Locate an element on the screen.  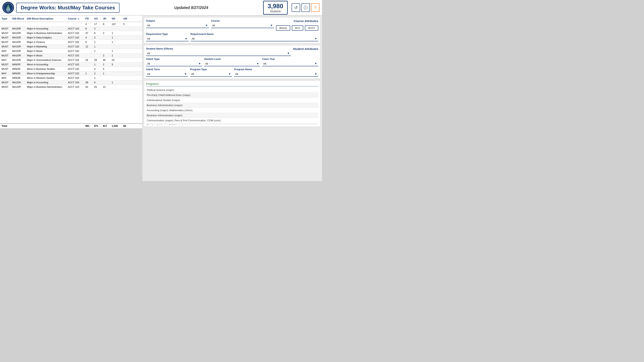
subject-label: Subject is located at coordinates (178, 21).